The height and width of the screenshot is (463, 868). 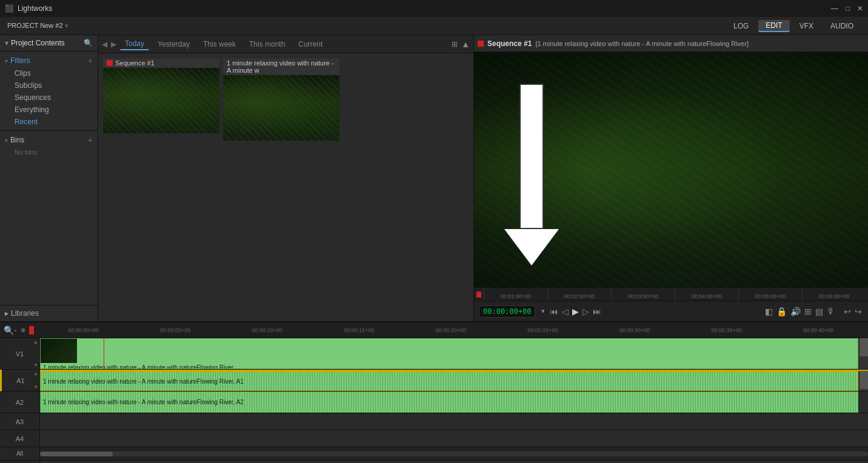 I want to click on preview-clip-label: [1 minute relaxing video with nature - A…, so click(x=642, y=44).